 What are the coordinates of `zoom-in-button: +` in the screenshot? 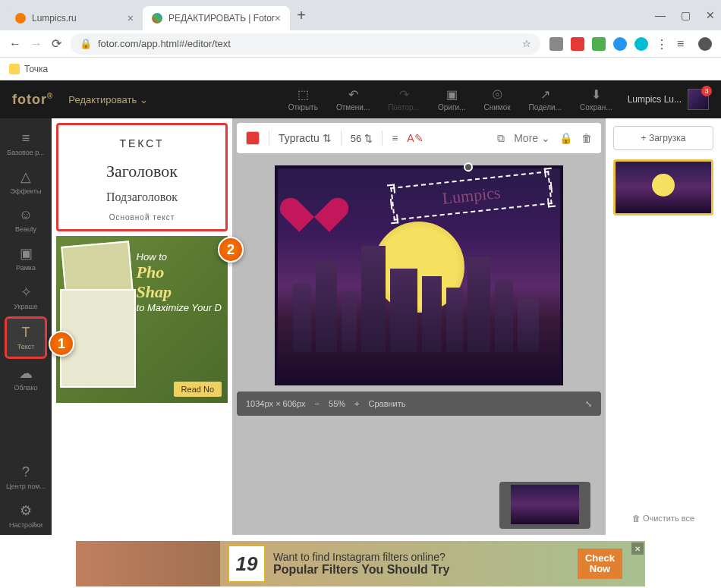 It's located at (357, 404).